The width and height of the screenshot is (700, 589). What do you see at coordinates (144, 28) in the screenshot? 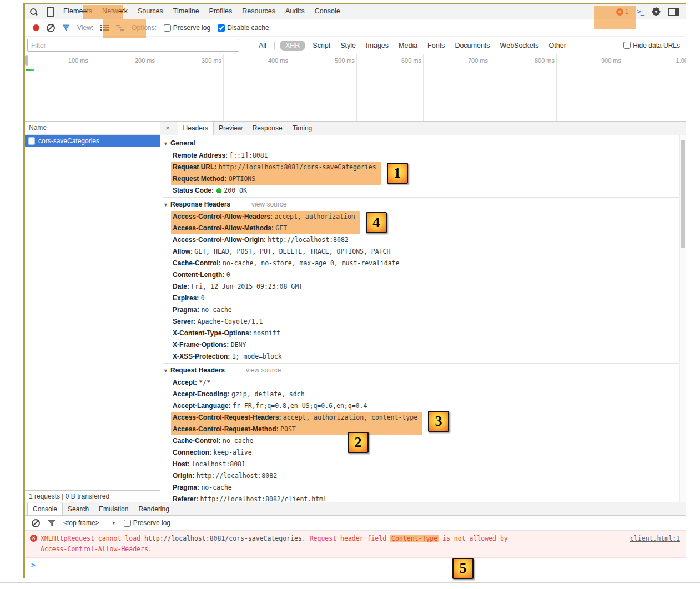
I see `options-label: Options:` at bounding box center [144, 28].